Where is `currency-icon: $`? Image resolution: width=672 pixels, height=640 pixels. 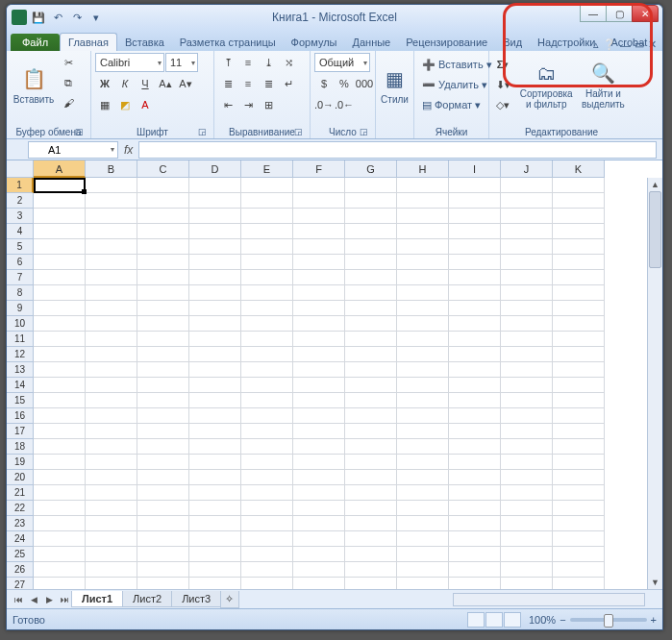 currency-icon: $ is located at coordinates (324, 84).